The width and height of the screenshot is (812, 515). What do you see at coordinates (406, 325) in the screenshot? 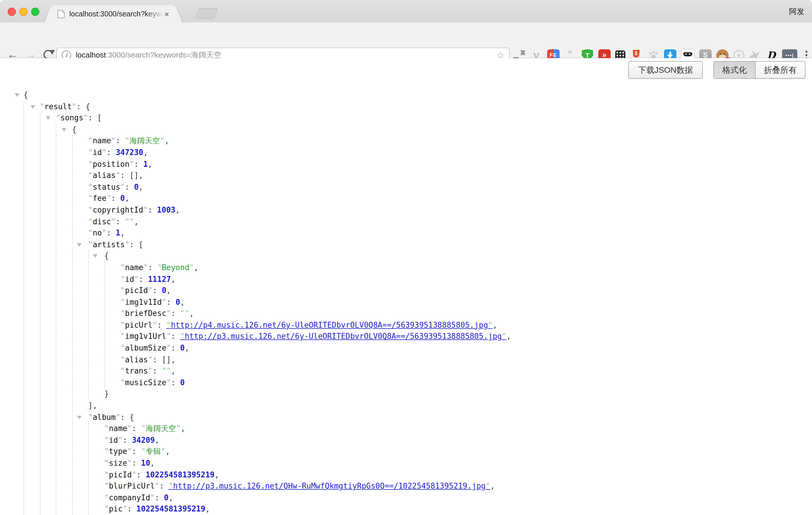
I see `json-row: picUrl: http://p4.music.126.net/6y-UleOR…` at bounding box center [406, 325].